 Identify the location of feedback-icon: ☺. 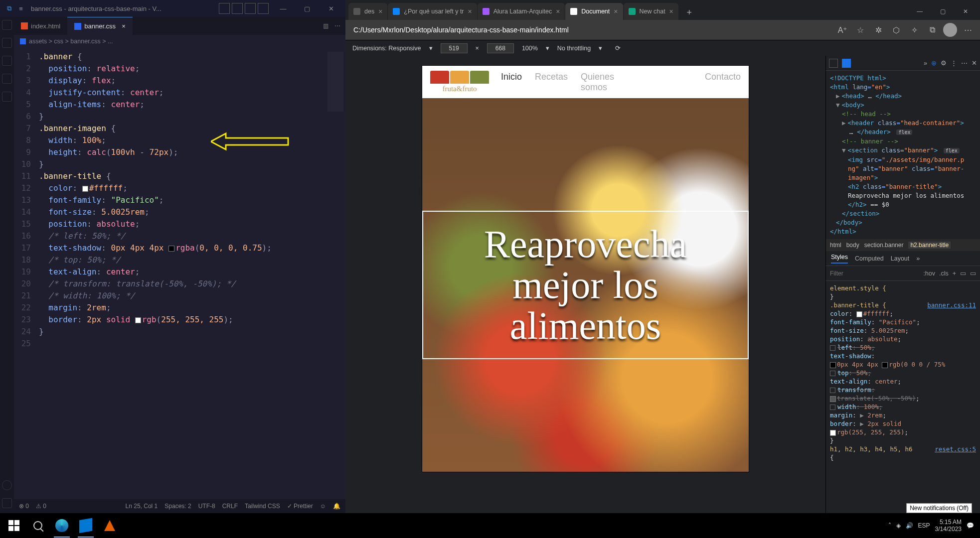
(323, 506).